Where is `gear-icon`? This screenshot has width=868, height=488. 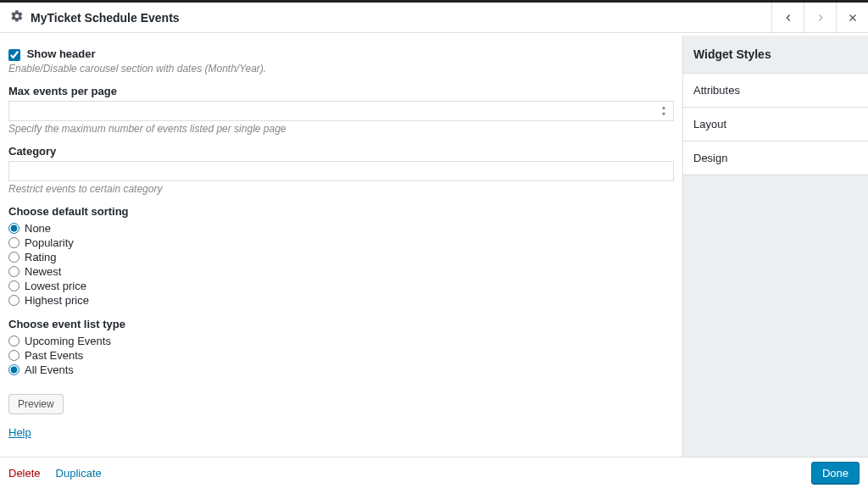 gear-icon is located at coordinates (17, 17).